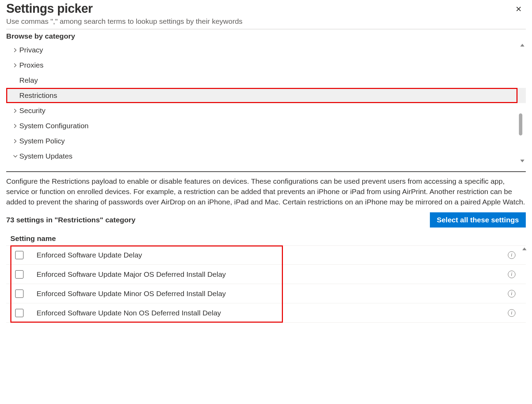 The width and height of the screenshot is (532, 404). I want to click on category-label: System Updates, so click(46, 156).